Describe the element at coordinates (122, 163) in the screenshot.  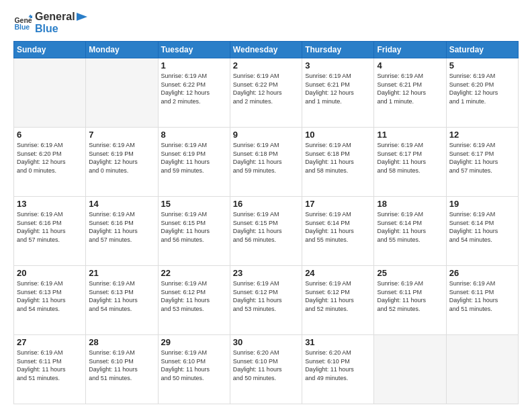
I see `calendar-cell: 7Sunrise: 6:19 AM Sunset: 6:19 PM Daylig…` at that location.